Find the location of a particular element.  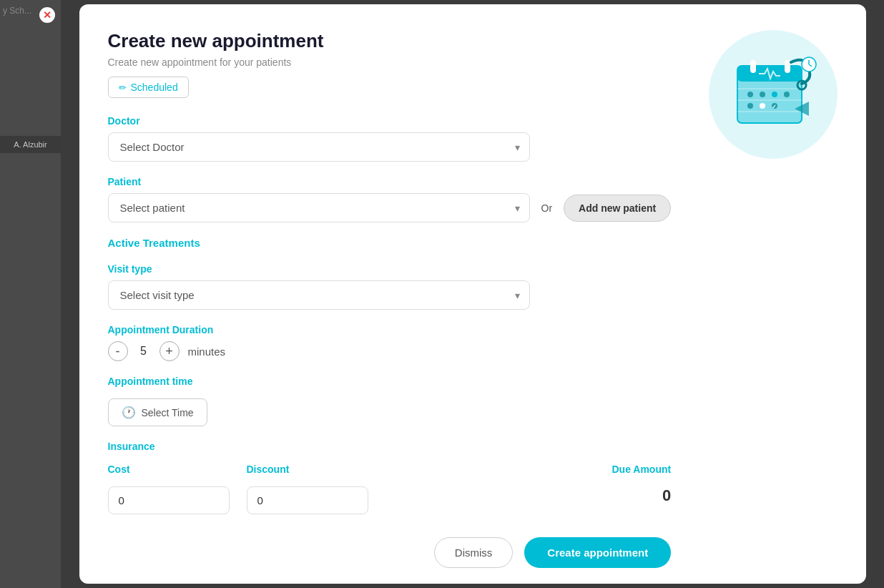

patient-label: Patient is located at coordinates (390, 182).